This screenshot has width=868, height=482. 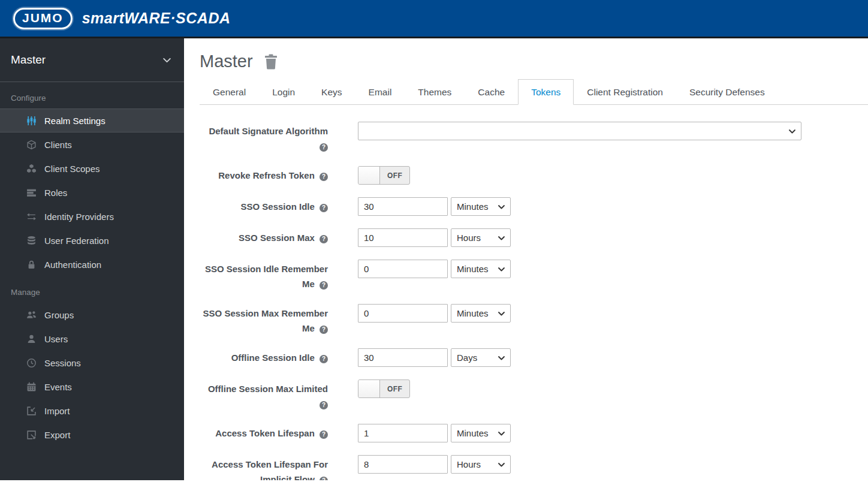 What do you see at coordinates (481, 206) in the screenshot?
I see `sso-session-idle-unit-select: Minutes` at bounding box center [481, 206].